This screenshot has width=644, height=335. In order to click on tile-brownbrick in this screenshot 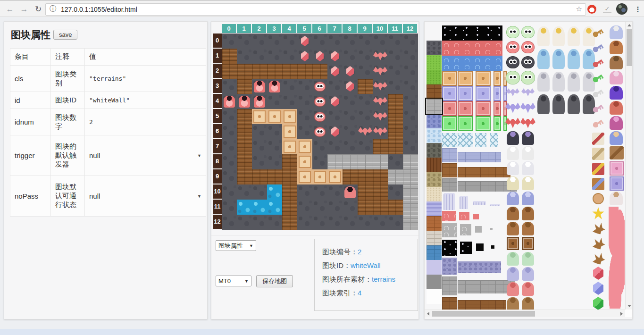, I will do `click(450, 170)`.